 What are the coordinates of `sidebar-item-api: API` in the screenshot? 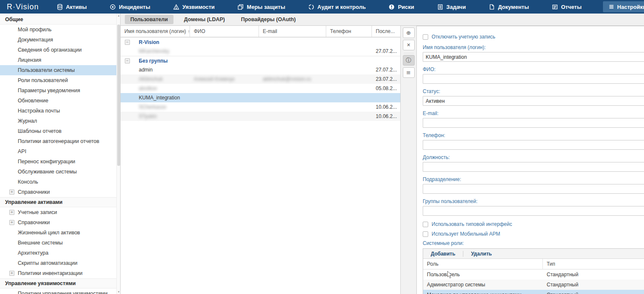 It's located at (60, 151).